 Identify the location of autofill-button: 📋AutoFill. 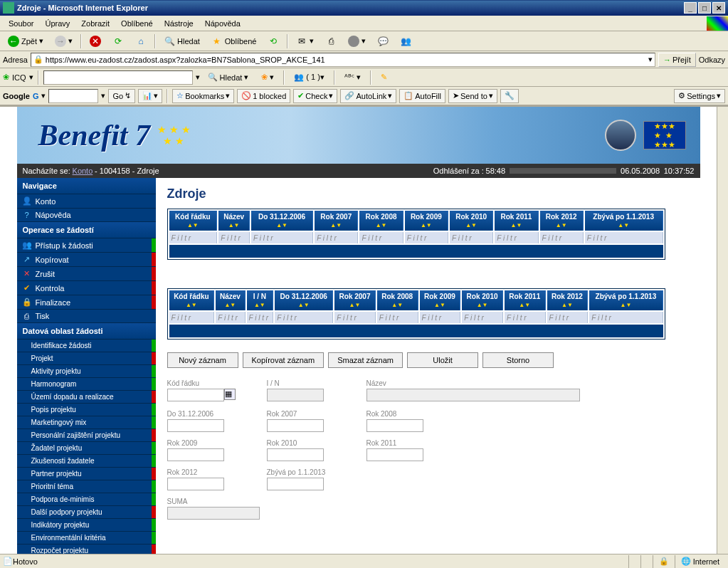
(423, 96).